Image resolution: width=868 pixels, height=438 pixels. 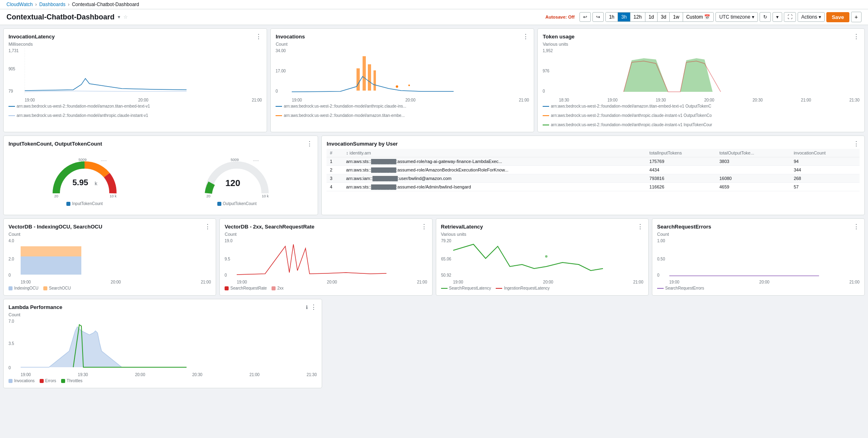 I want to click on breadcrumb-cloudwatch: CloudWatch, so click(x=19, y=4).